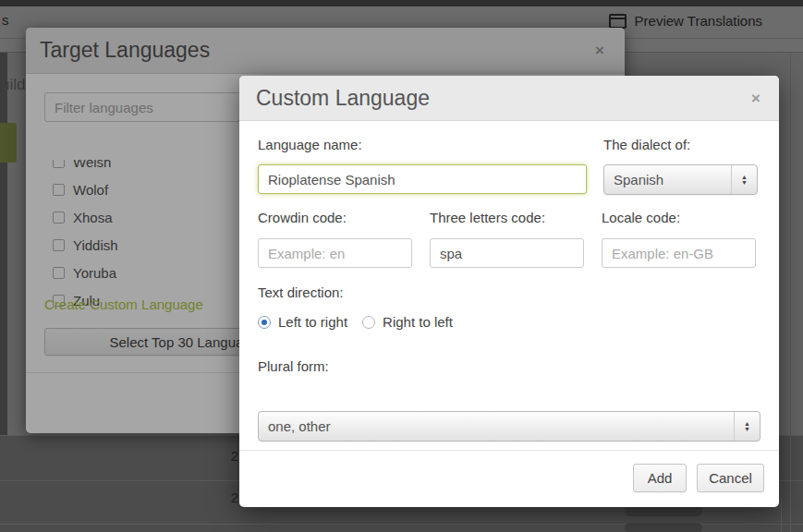  I want to click on radio-option-rtl: Right to left, so click(408, 321).